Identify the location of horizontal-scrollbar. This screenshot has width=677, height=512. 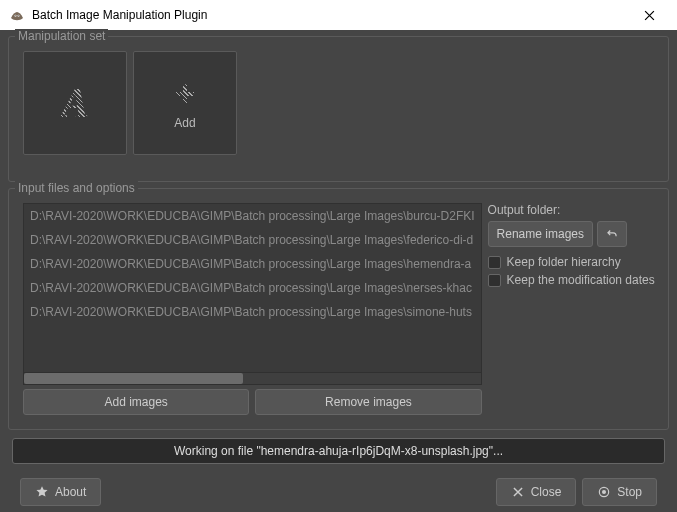
(252, 379).